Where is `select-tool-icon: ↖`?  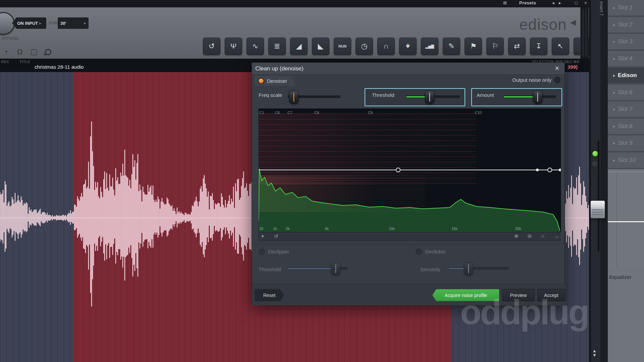
select-tool-icon: ↖ is located at coordinates (560, 46).